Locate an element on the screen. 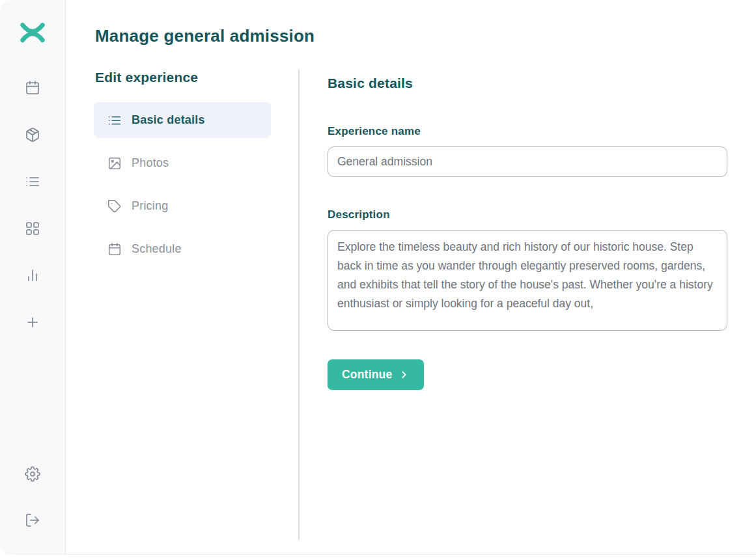 Image resolution: width=756 pixels, height=558 pixels. nav-item-label: Schedule is located at coordinates (156, 249).